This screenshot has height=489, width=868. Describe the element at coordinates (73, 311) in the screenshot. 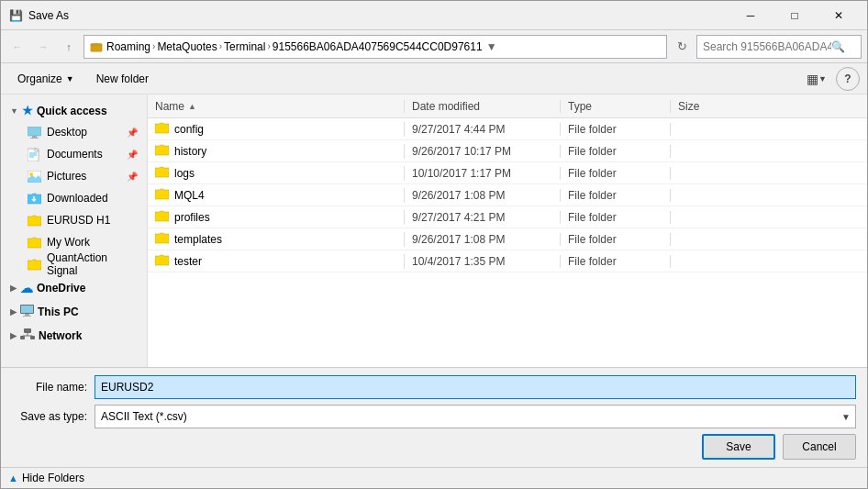

I see `thispc-header: ▶ This PC` at that location.